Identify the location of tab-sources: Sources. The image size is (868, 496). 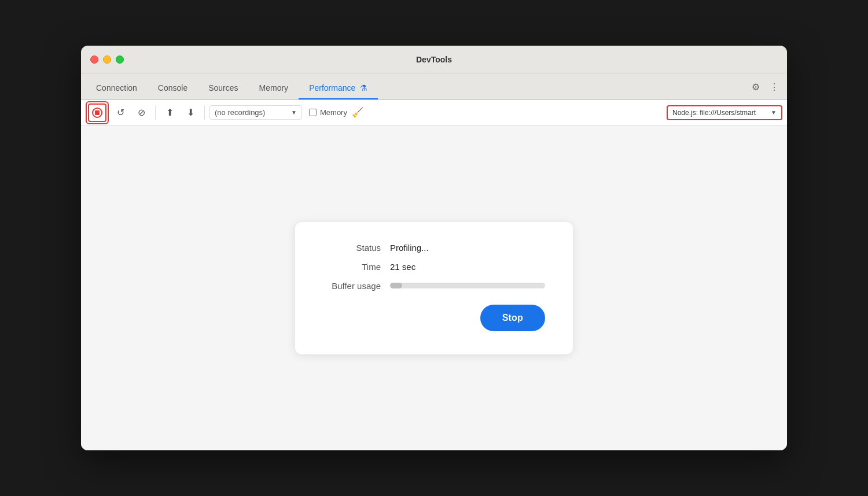
(223, 89).